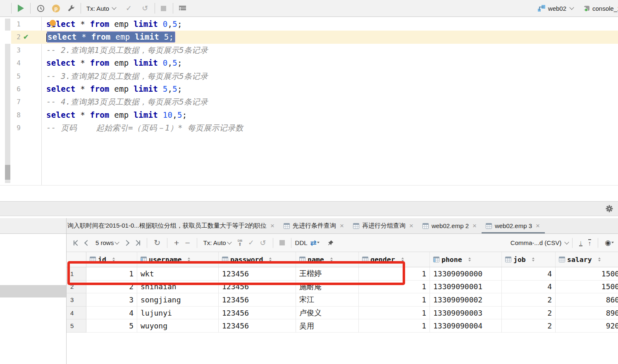  Describe the element at coordinates (327, 274) in the screenshot. I see `cell-name: 王楷婷` at that location.